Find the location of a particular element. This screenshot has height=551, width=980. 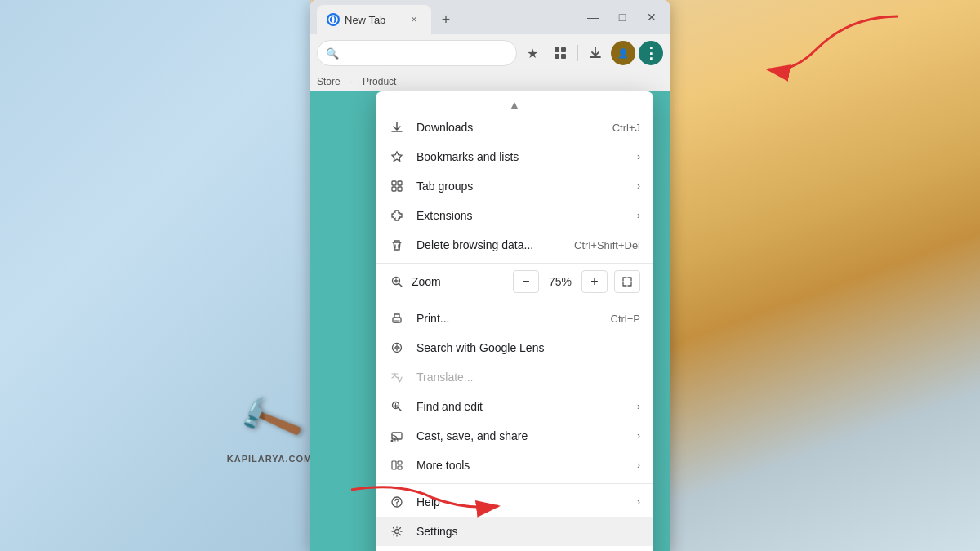

menu-item-help: Help › is located at coordinates (514, 502).